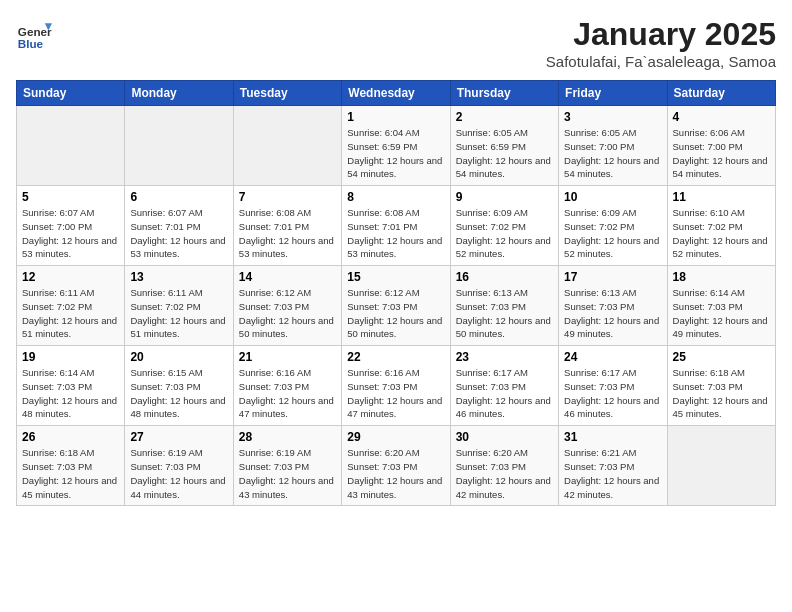 Image resolution: width=792 pixels, height=612 pixels. What do you see at coordinates (287, 466) in the screenshot?
I see `calendar-cell: 28Sunrise: 6:19 AM Sunset: 7:03 PM Dayli…` at bounding box center [287, 466].